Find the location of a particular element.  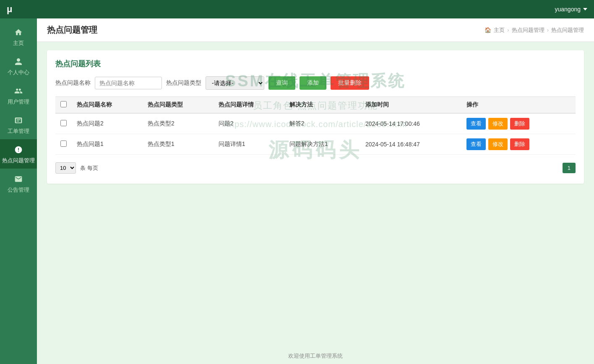

per-page-select: 10 20 50 is located at coordinates (65, 168).